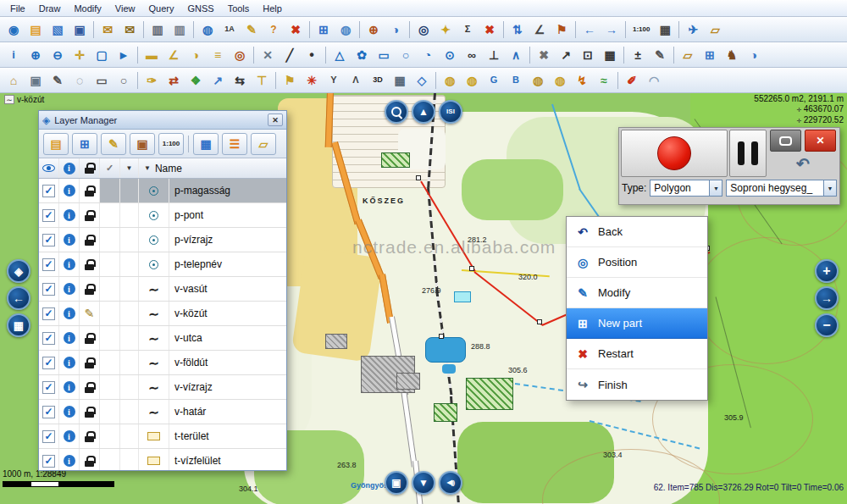 This screenshot has height=504, width=847. Describe the element at coordinates (163, 191) in the screenshot. I see `layer-row-p-magasság: ✓ip-magasság` at that location.